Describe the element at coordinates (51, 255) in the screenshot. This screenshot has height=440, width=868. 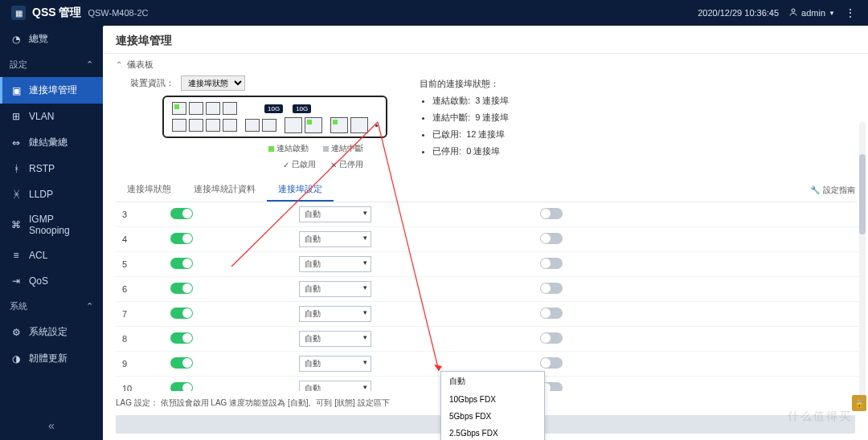
I see `sidebar-item-acl: ≡ACL` at that location.